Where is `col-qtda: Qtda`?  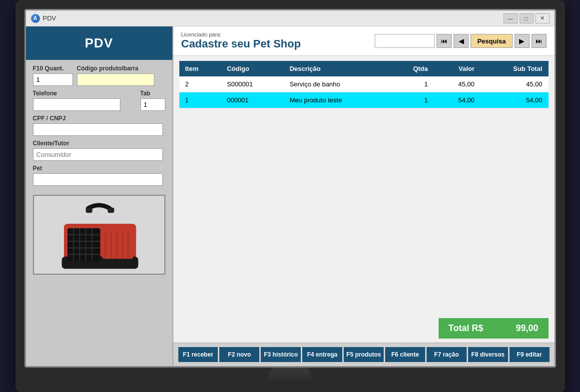
col-qtda: Qtda is located at coordinates (412, 69).